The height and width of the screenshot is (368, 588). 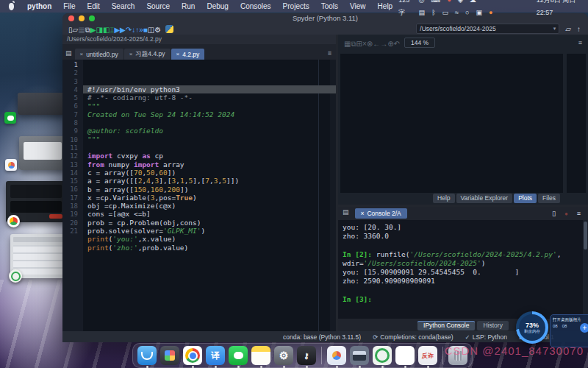 I want to click on dock-item-notes, so click(x=261, y=355).